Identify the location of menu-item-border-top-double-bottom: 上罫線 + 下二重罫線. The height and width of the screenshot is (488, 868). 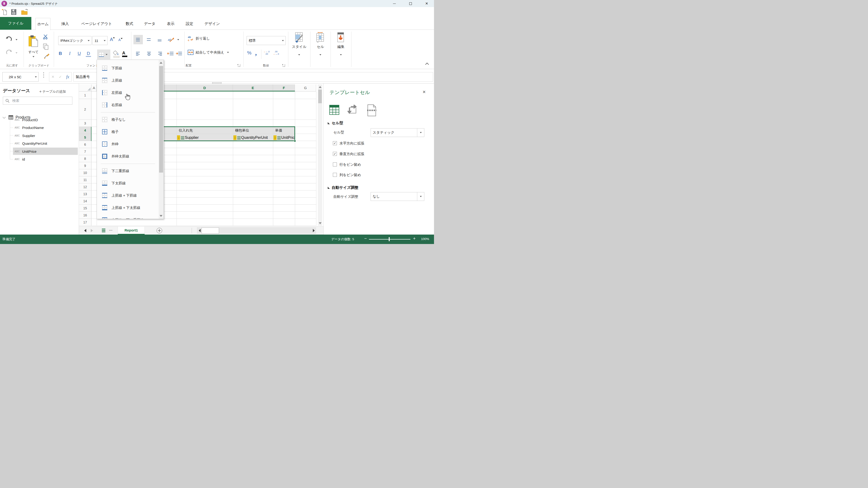
(130, 216).